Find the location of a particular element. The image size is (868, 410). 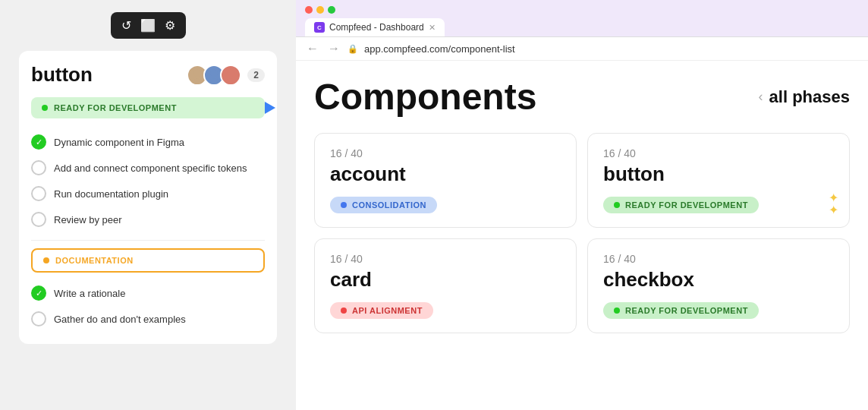

checkbox-phase-tag: READY FOR DEVELOPMENT is located at coordinates (681, 311).